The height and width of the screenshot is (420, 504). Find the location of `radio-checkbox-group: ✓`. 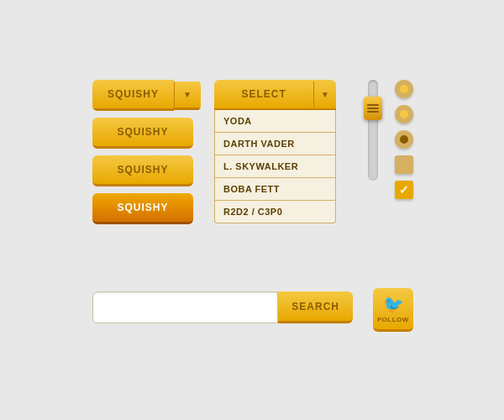

radio-checkbox-group: ✓ is located at coordinates (404, 139).